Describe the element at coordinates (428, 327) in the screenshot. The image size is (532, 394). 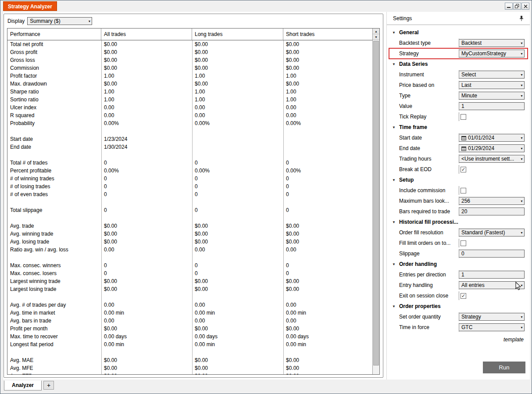
I see `setting-label: Time in force` at that location.